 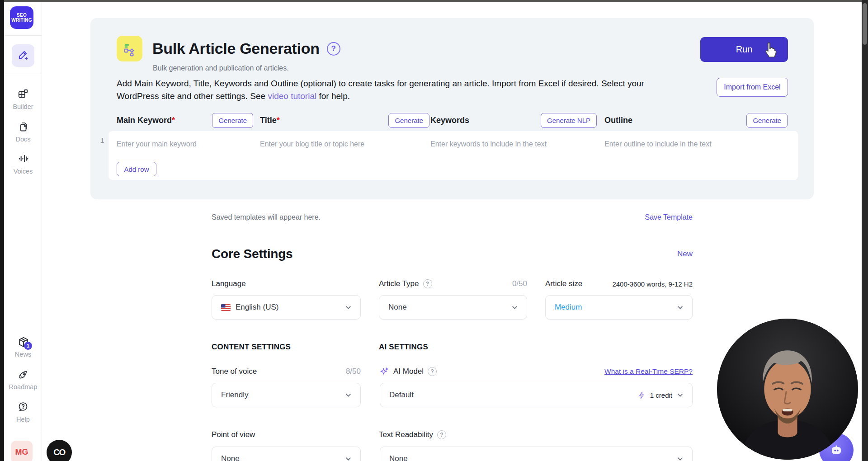 I want to click on title-input, so click(x=341, y=144).